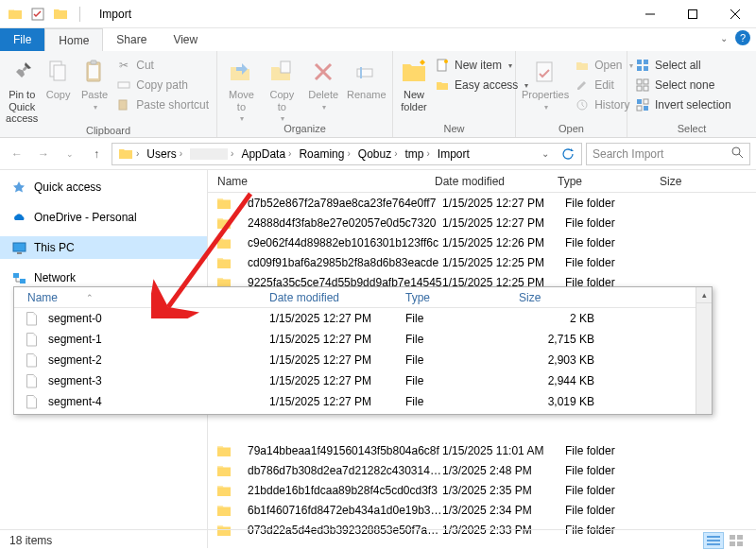 The width and height of the screenshot is (756, 550). What do you see at coordinates (418, 154) in the screenshot?
I see `breadcrumb-item: tmp›` at bounding box center [418, 154].